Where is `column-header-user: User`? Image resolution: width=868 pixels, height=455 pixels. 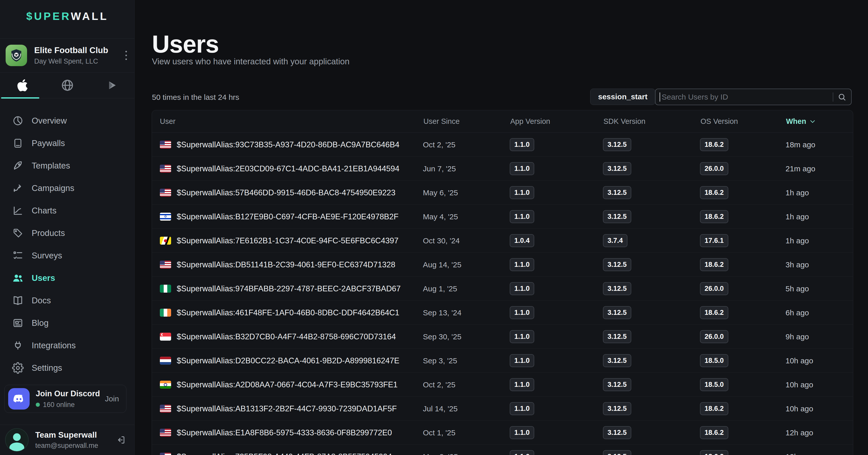 column-header-user: User is located at coordinates (287, 121).